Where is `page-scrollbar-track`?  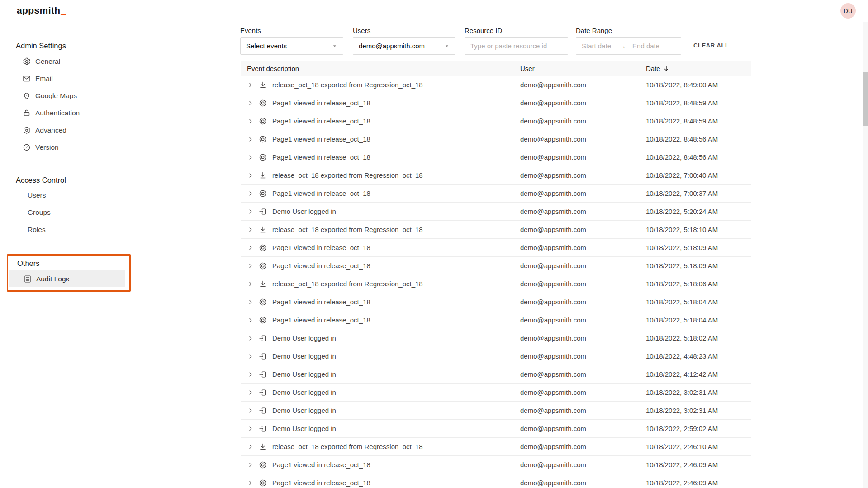 page-scrollbar-track is located at coordinates (866, 255).